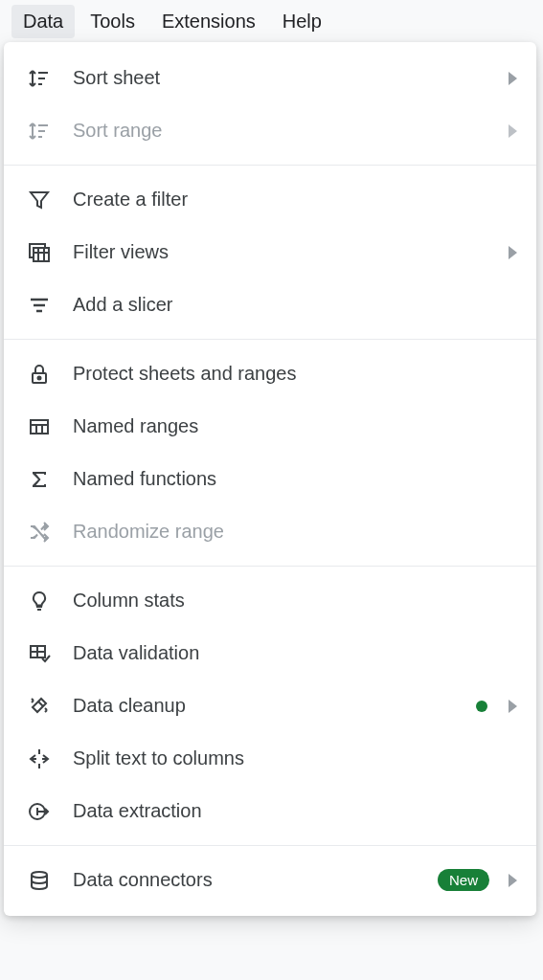 Image resolution: width=543 pixels, height=980 pixels. I want to click on extraction-icon, so click(39, 812).